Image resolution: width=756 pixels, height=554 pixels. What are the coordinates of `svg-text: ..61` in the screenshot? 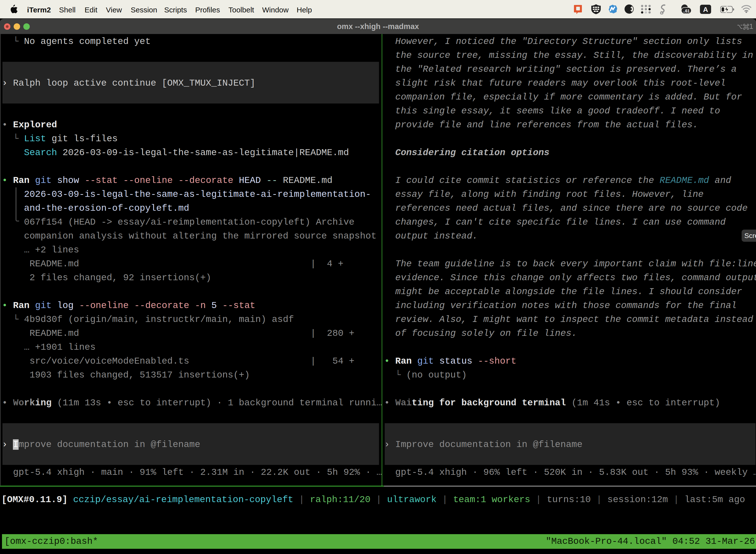 It's located at (686, 11).